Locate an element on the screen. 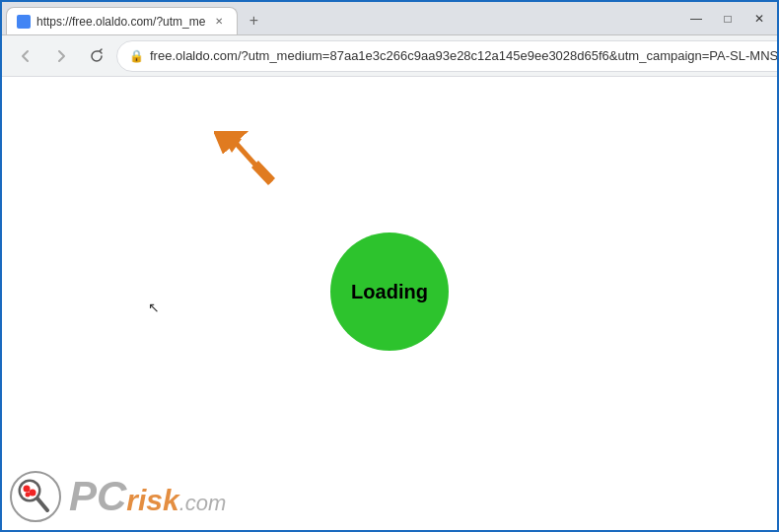 The image size is (779, 532). watermark: PCrisk.com is located at coordinates (118, 497).